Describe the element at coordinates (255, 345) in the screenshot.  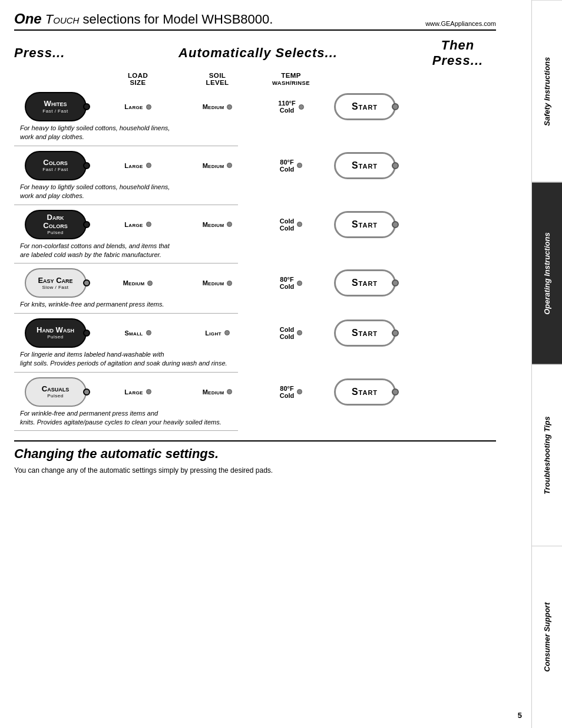
I see `cycle-section-hand-wash: Hand WashPulsedSmallLightColdColdStartFo…` at that location.